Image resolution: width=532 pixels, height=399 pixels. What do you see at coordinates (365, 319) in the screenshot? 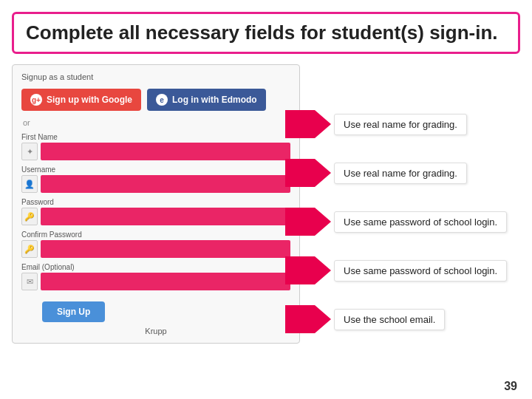
I see `annotation-5: Use the school email.` at bounding box center [365, 319].